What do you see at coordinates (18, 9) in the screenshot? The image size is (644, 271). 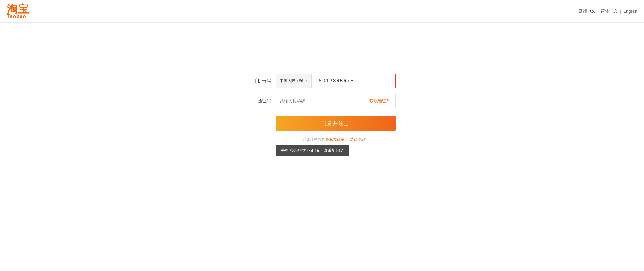 I see `logo-chinese: 淘宝` at bounding box center [18, 9].